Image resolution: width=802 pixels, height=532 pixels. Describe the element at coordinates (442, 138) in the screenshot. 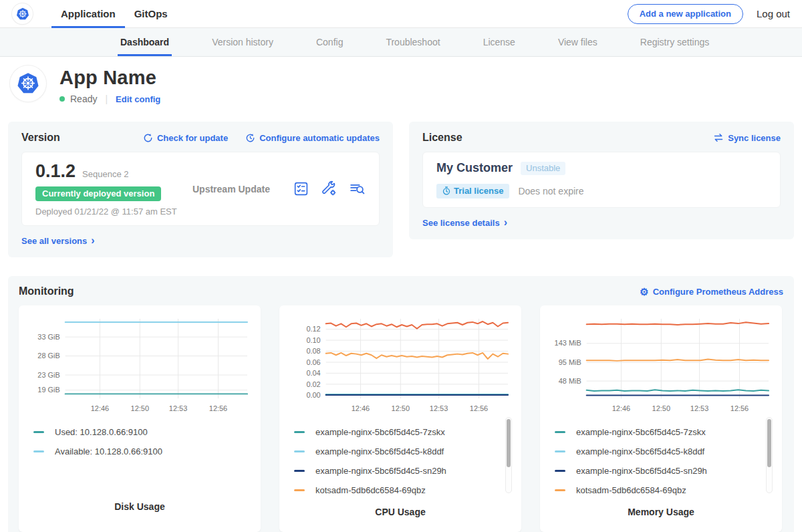

I see `license-card-title: License` at that location.